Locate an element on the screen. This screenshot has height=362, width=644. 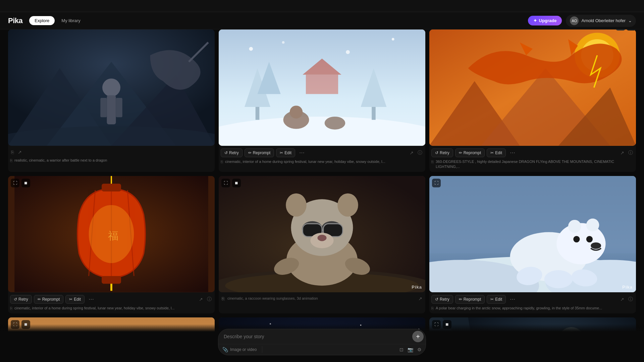
interior-illustration is located at coordinates (322, 88).